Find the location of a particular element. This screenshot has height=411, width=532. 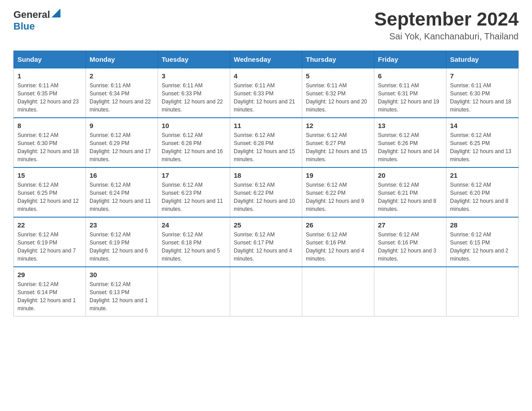

week-row-3: 15Sunrise: 6:12 AM Sunset: 6:25 PM Dayli… is located at coordinates (266, 193).